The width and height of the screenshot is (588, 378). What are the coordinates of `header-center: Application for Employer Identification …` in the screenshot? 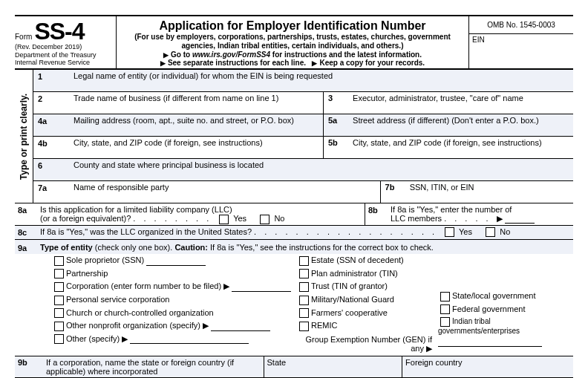 It's located at (293, 42).